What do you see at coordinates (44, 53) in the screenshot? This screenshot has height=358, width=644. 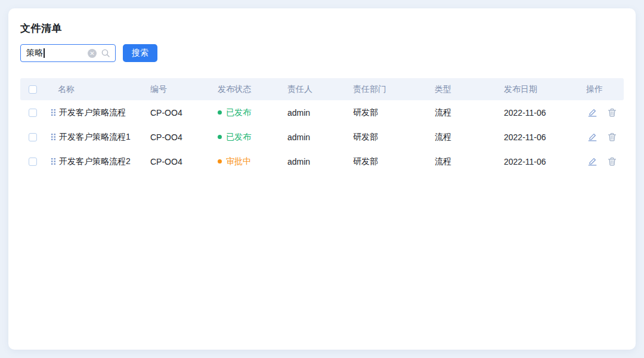 I see `text-caret` at bounding box center [44, 53].